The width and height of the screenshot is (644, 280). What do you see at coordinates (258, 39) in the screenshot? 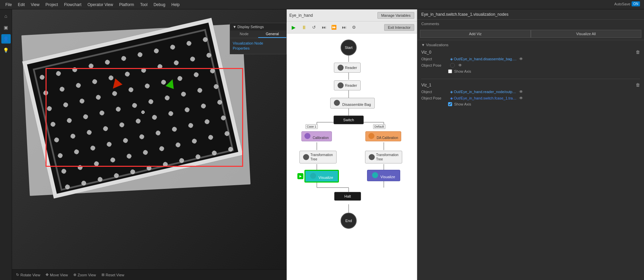
I see `display-settings-panel: ▼ Display Settings Node General Visualiz…` at bounding box center [258, 39].